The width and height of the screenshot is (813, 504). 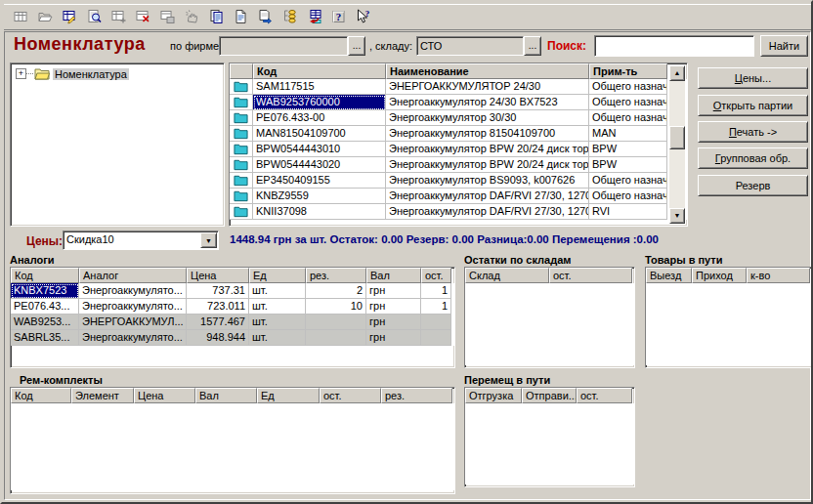 What do you see at coordinates (533, 46) in the screenshot?
I see `warehouse-browse-button: ...` at bounding box center [533, 46].